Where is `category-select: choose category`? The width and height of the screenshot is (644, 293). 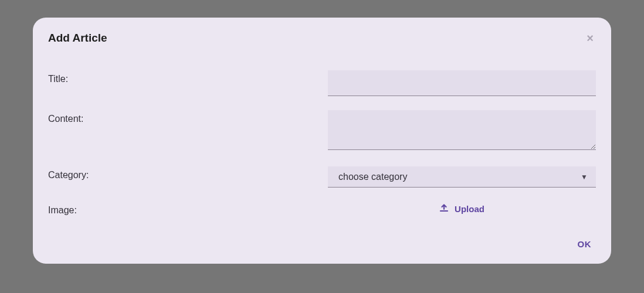
category-select: choose category is located at coordinates (462, 177).